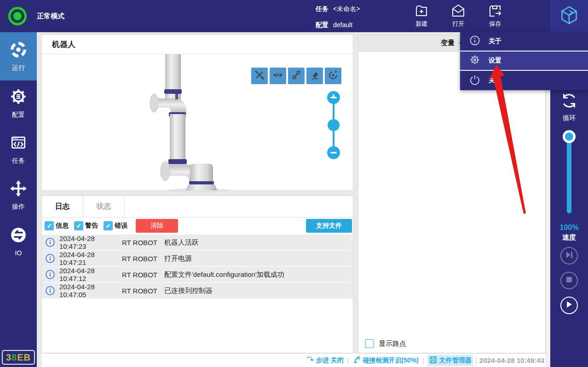 The width and height of the screenshot is (588, 367). What do you see at coordinates (333, 76) in the screenshot?
I see `reset-view-icon` at bounding box center [333, 76].